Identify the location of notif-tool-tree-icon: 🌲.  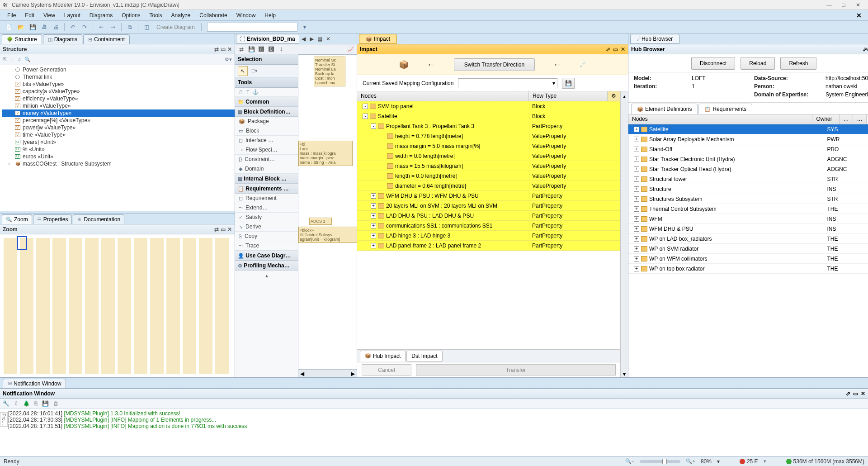
(26, 404).